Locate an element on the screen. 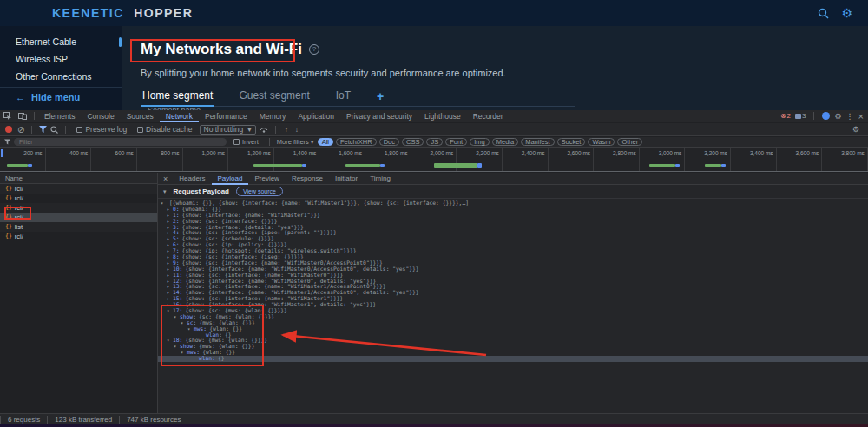 Image resolution: width=868 pixels, height=427 pixels. close-detail-icon: × is located at coordinates (165, 179).